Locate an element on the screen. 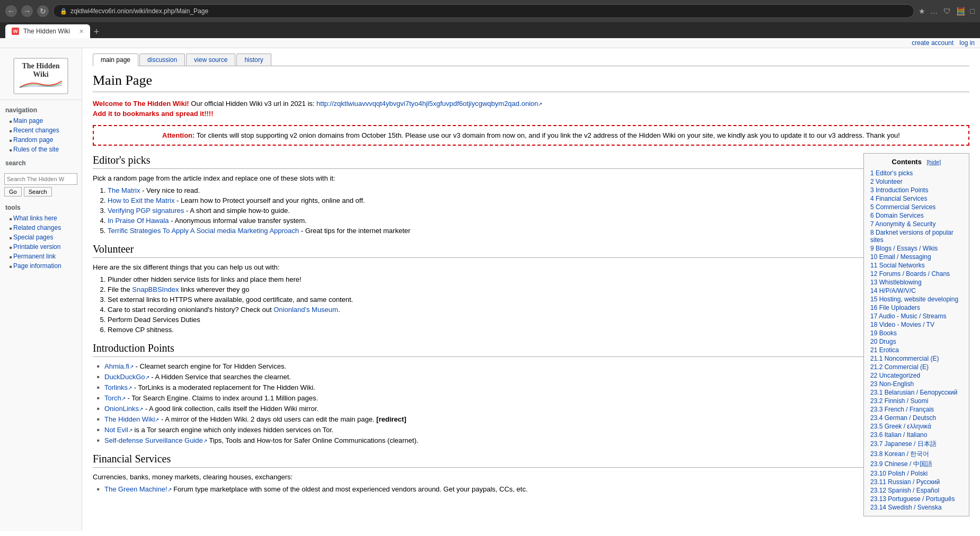 The width and height of the screenshot is (980, 536). surveillance-guide-link: Self-defense Surveillance Guide is located at coordinates (156, 441).